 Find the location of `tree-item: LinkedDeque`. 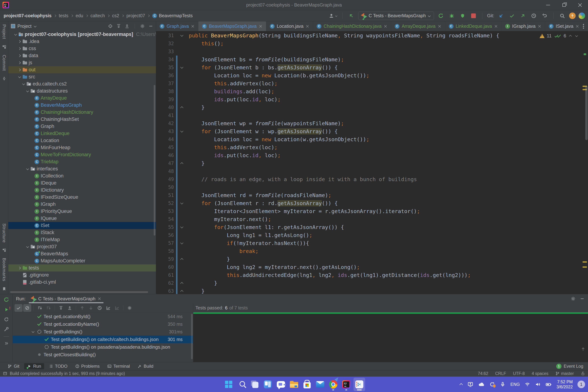

tree-item: LinkedDeque is located at coordinates (82, 134).